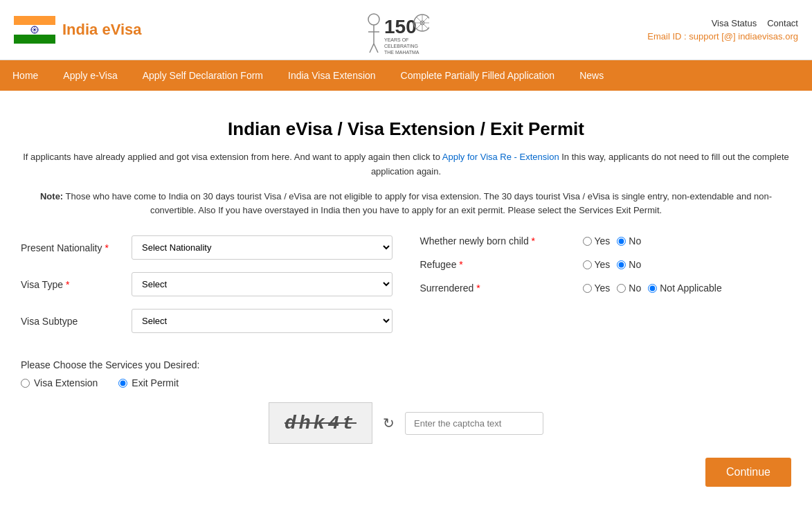  I want to click on nav-self-declaration: Apply Self Declaration Form, so click(203, 75).